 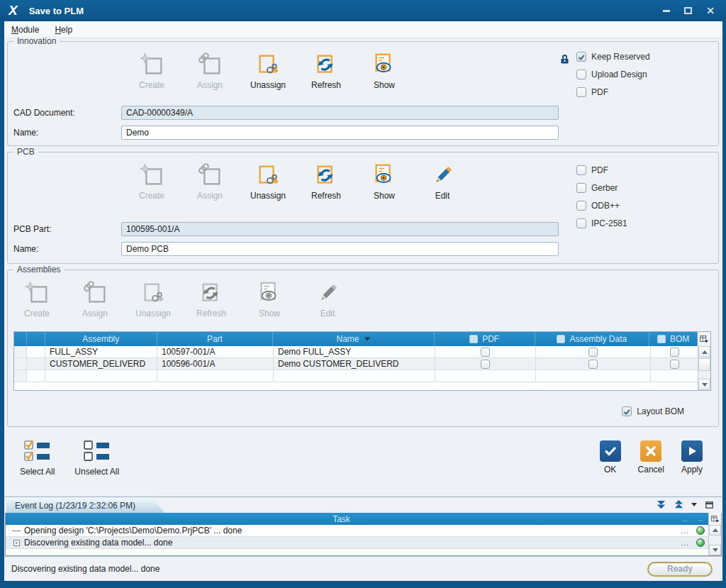 What do you see at coordinates (354, 339) in the screenshot?
I see `column-header-name: Name` at bounding box center [354, 339].